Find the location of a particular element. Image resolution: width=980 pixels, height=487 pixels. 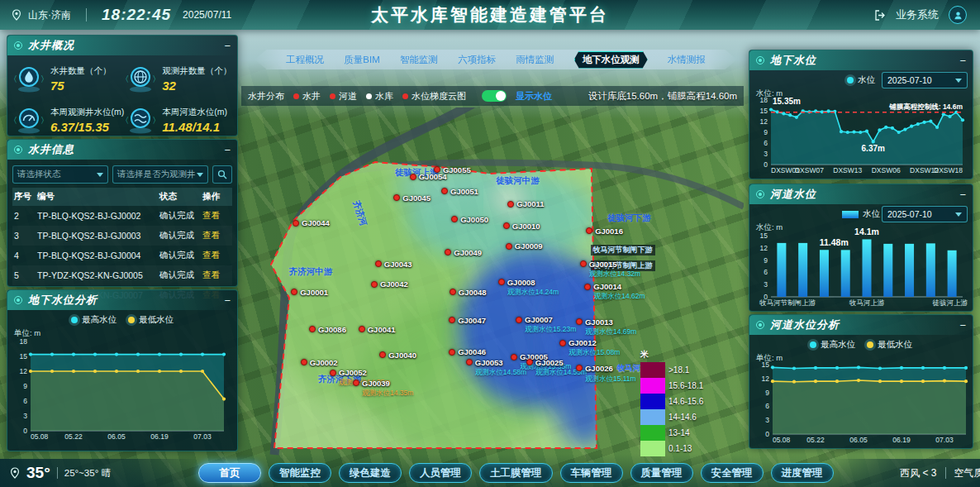

well-marker-GJ0014: GJ0014观测水位14.62m is located at coordinates (615, 292).